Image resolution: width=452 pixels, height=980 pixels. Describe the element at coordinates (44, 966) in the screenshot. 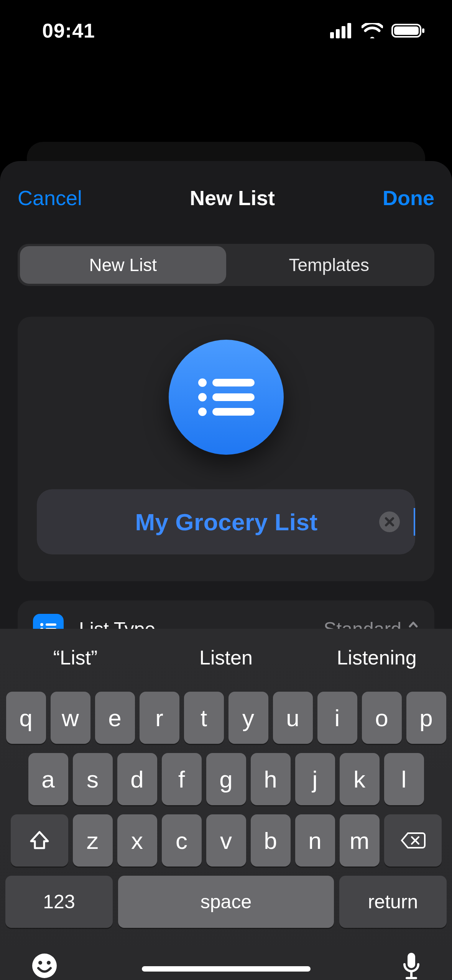

I see `emoji-button` at that location.